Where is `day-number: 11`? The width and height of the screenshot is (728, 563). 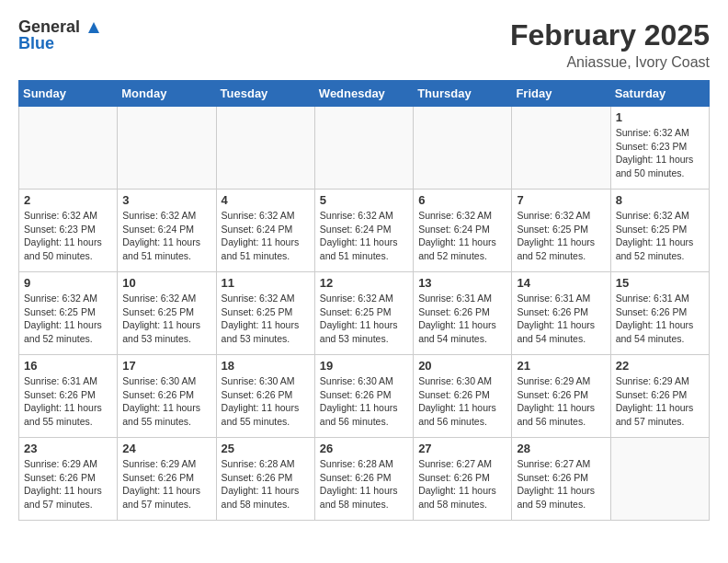
day-number: 11 is located at coordinates (266, 283).